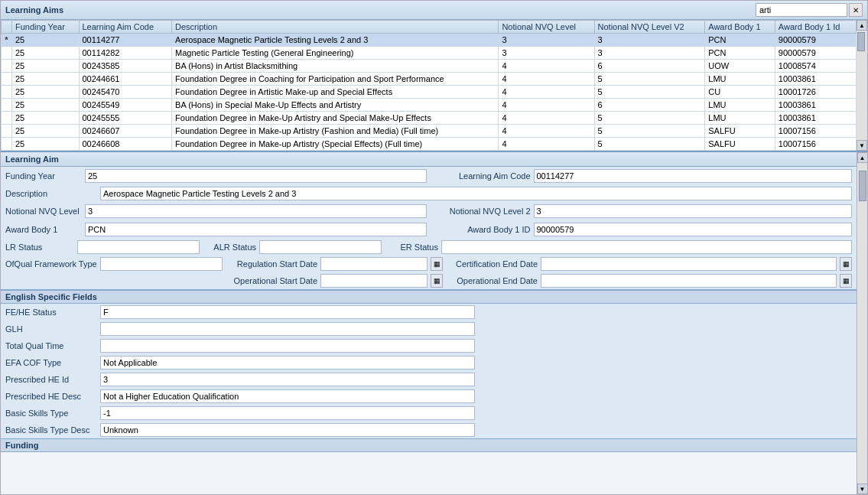 This screenshot has height=495, width=868. What do you see at coordinates (476, 194) in the screenshot?
I see `description-input` at bounding box center [476, 194].